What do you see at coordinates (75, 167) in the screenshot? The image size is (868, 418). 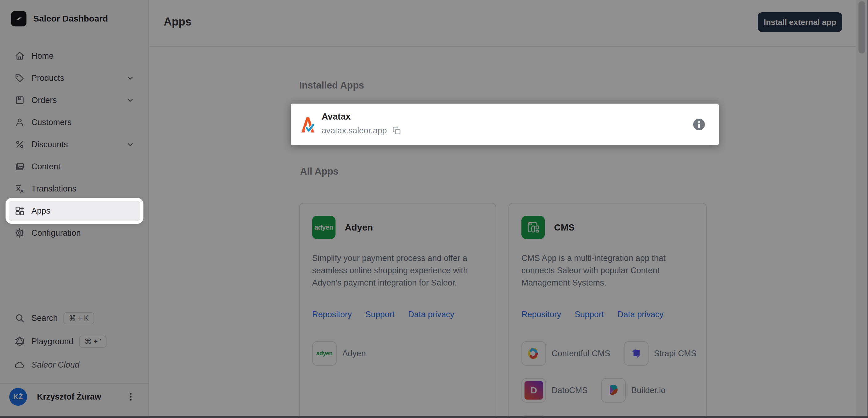 I see `sidebar-item-content: Content` at bounding box center [75, 167].